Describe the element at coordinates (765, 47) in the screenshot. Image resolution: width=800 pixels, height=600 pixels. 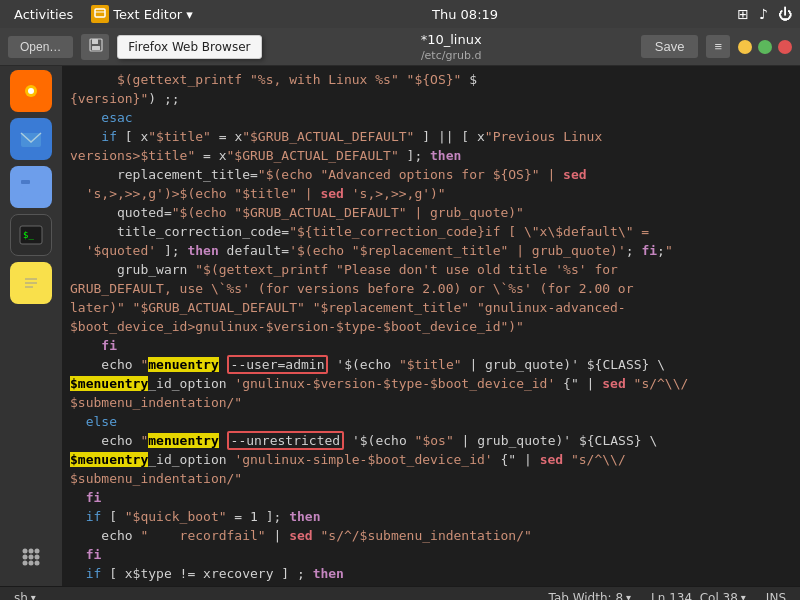
I see `window-controls` at that location.